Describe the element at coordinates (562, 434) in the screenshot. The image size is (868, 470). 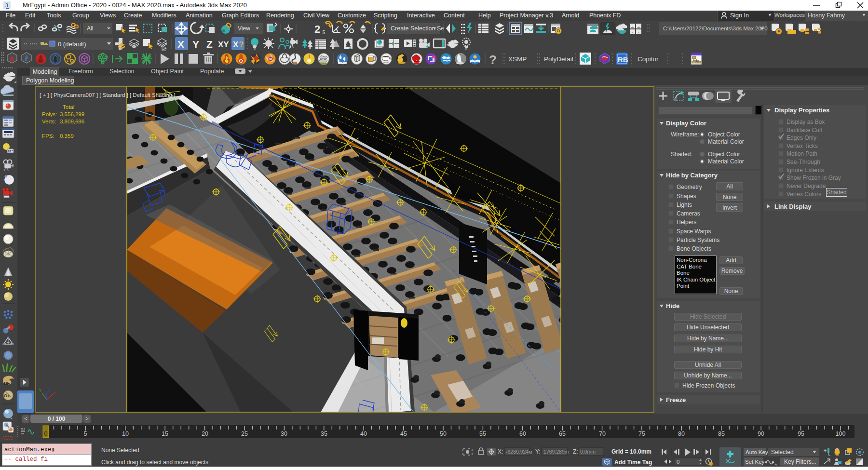
I see `svg-text: 65` at that location.